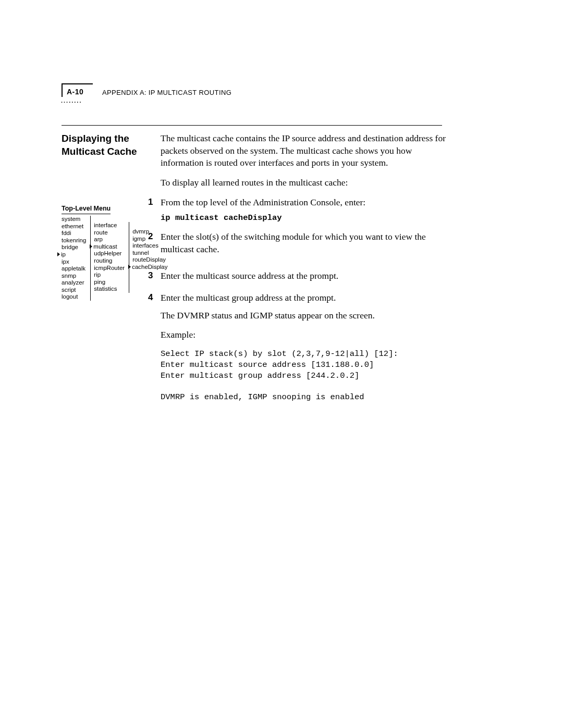 The height and width of the screenshot is (728, 563). I want to click on menu-item: logout, so click(74, 297).